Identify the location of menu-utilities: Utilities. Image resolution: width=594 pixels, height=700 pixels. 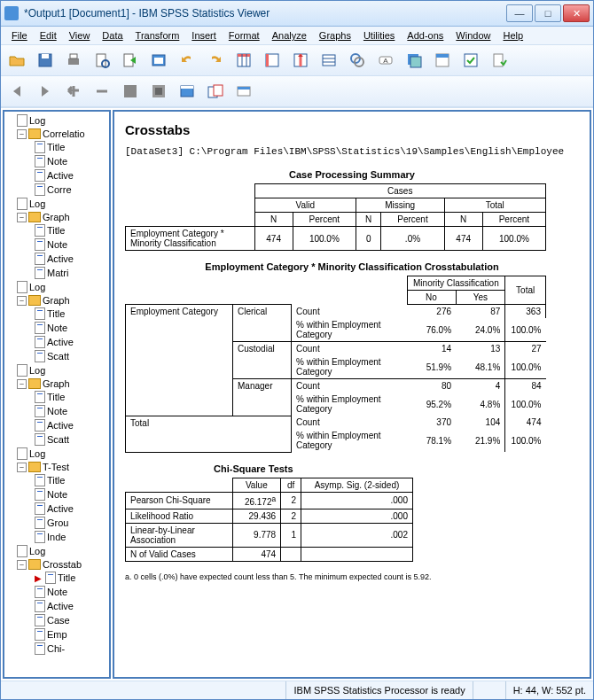
(379, 35).